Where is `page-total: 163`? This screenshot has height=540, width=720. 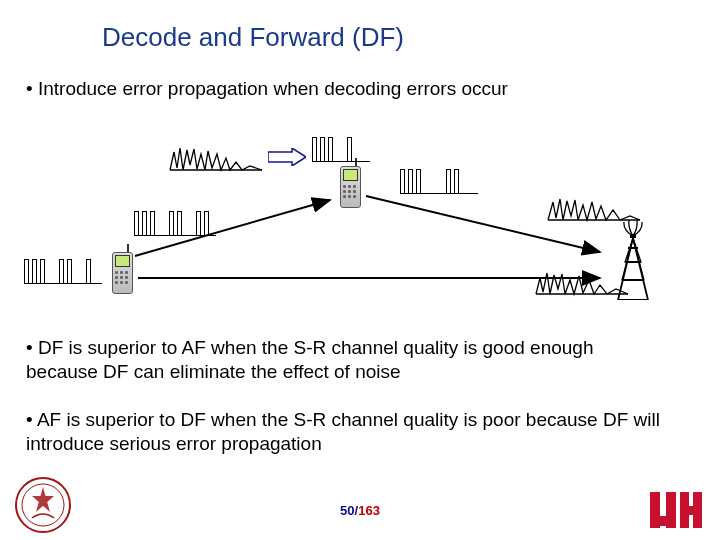 page-total: 163 is located at coordinates (369, 510).